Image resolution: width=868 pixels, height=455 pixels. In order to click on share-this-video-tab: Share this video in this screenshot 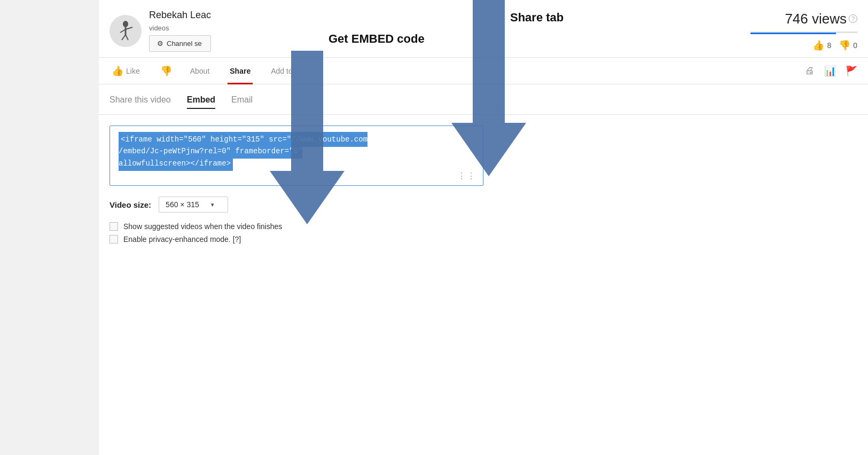, I will do `click(140, 101)`.